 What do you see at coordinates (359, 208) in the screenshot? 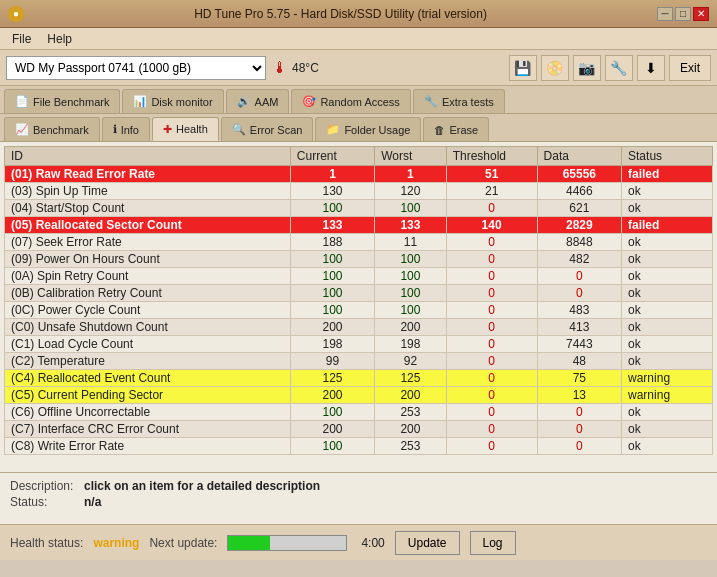
I see `table-row: (04) Start/Stop Count1001000621ok` at bounding box center [359, 208].